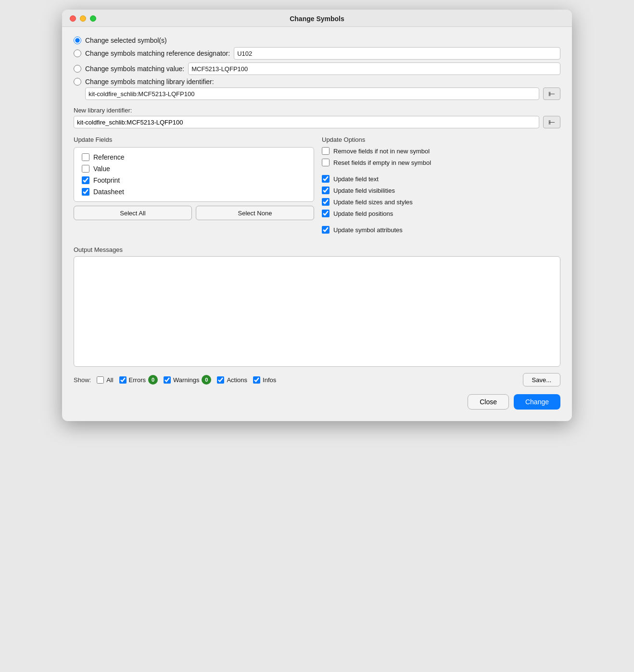 This screenshot has height=672, width=634. I want to click on radio-library-id-row: Change symbols matching library identifi…, so click(317, 82).